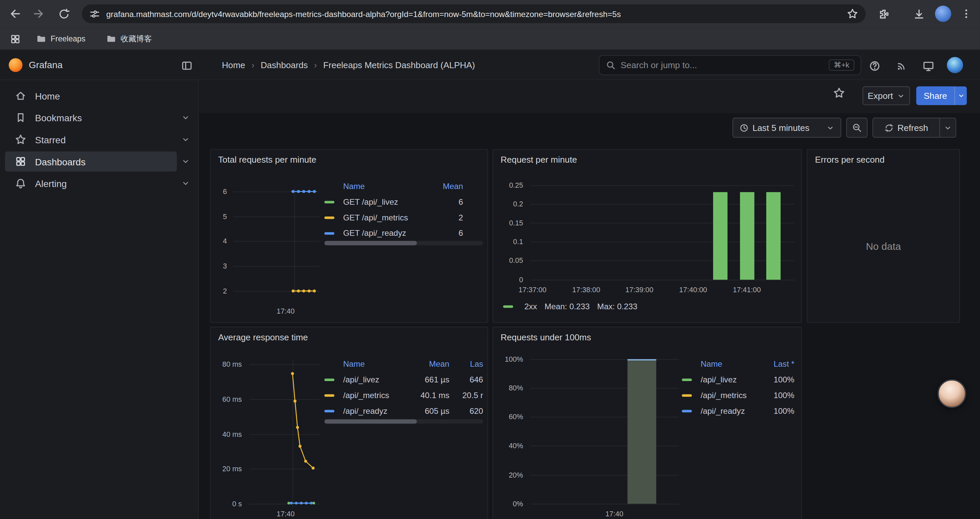  I want to click on breadcrumb-home: Home, so click(234, 65).